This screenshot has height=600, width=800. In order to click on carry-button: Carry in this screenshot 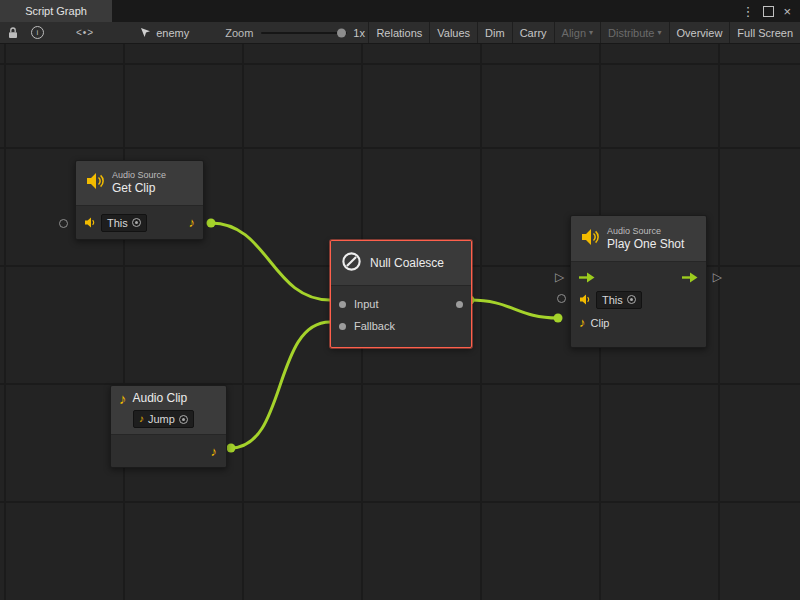, I will do `click(533, 32)`.